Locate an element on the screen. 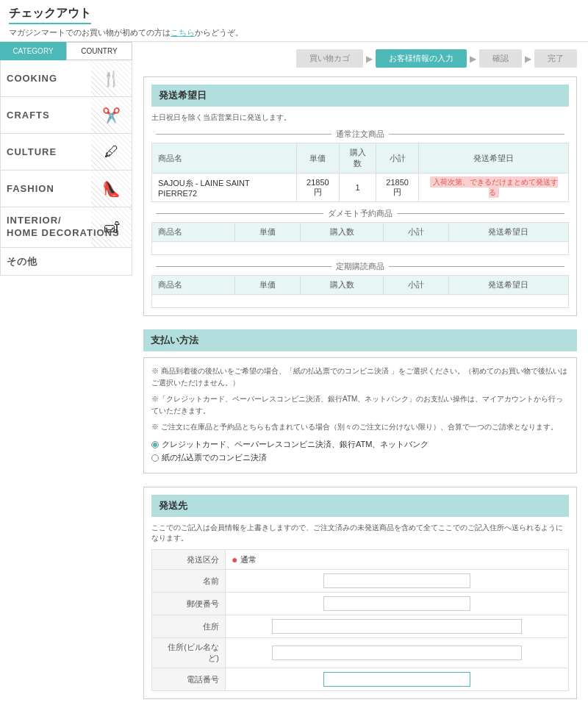 This screenshot has width=588, height=708. field-phone: 電話番号 is located at coordinates (360, 679).